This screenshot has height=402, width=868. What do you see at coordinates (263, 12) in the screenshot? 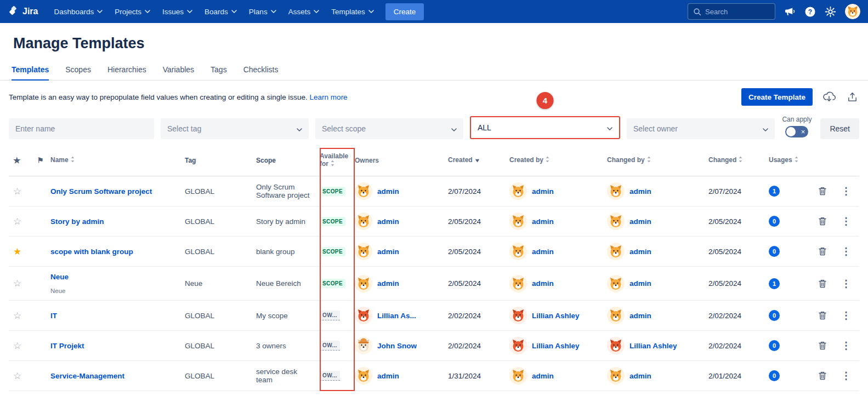
I see `nav-item-plans: Plans` at bounding box center [263, 12].